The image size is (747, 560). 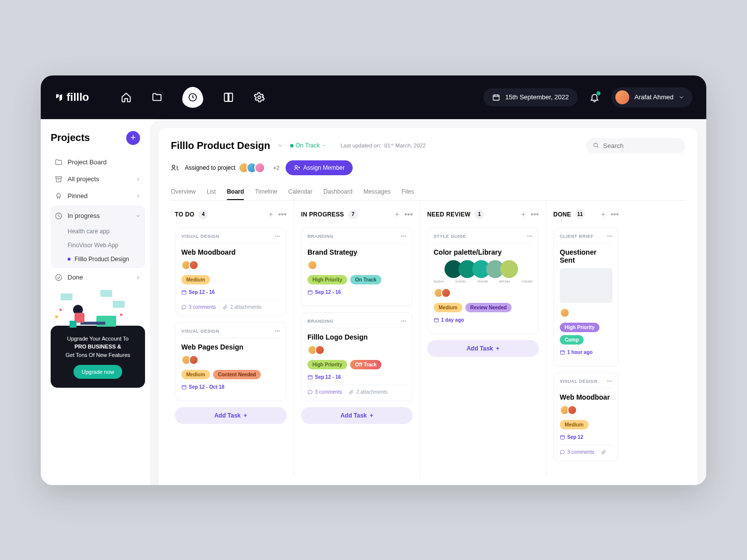 What do you see at coordinates (228, 97) in the screenshot?
I see `book-icon` at bounding box center [228, 97].